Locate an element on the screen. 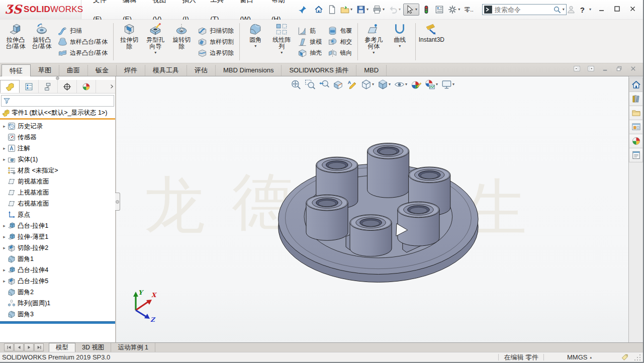 The width and height of the screenshot is (644, 363). file-properties-button is located at coordinates (439, 10).